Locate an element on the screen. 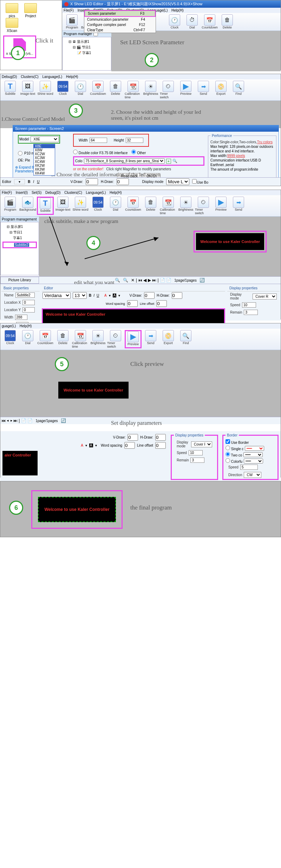 This screenshot has width=281, height=868. p10-radio is located at coordinates (20, 153).